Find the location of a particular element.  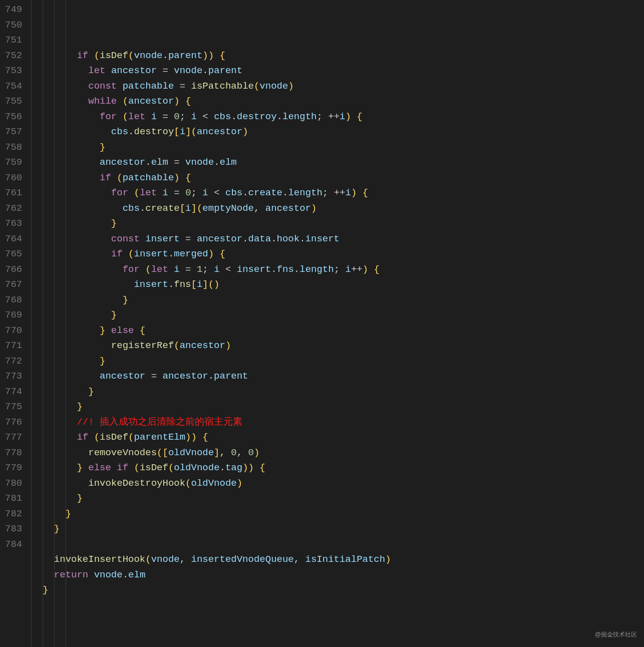

line-number: 766 is located at coordinates (14, 269).